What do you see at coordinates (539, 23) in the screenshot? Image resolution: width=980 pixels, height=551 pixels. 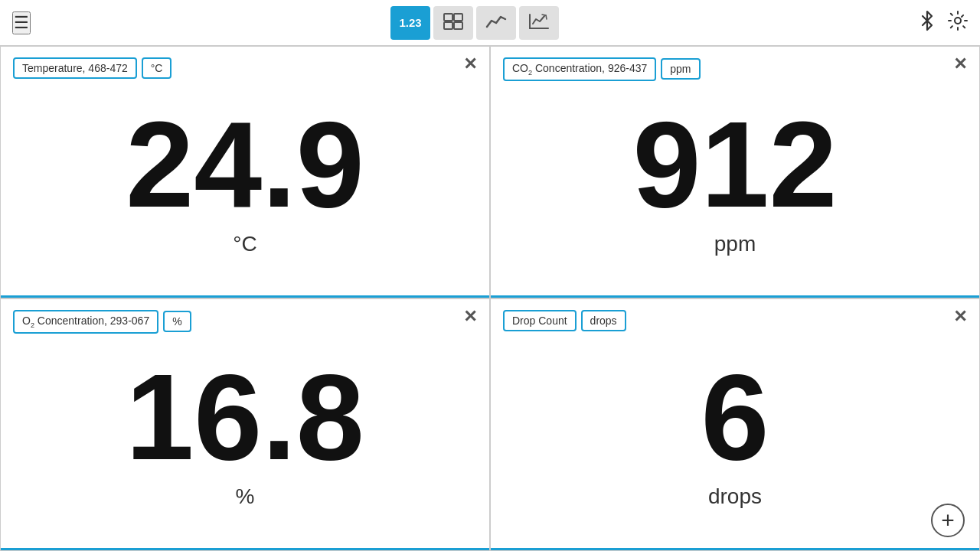 I see `tab-xy-icon` at bounding box center [539, 23].